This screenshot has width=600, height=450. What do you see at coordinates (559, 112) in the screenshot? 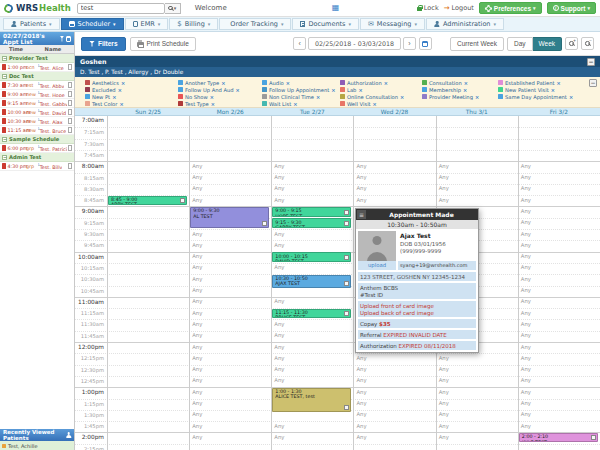
I see `day-header-cell: Fri 3/2` at bounding box center [559, 112].